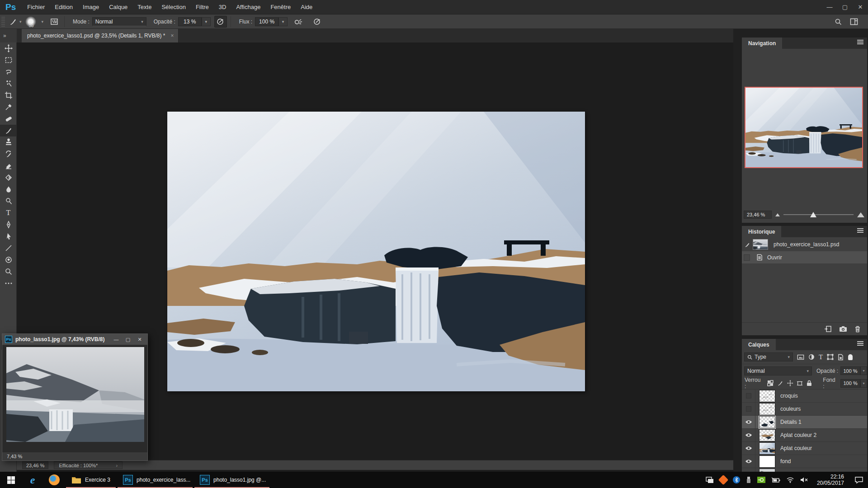  I want to click on navigator-zoom-value: 23,46 %, so click(758, 215).